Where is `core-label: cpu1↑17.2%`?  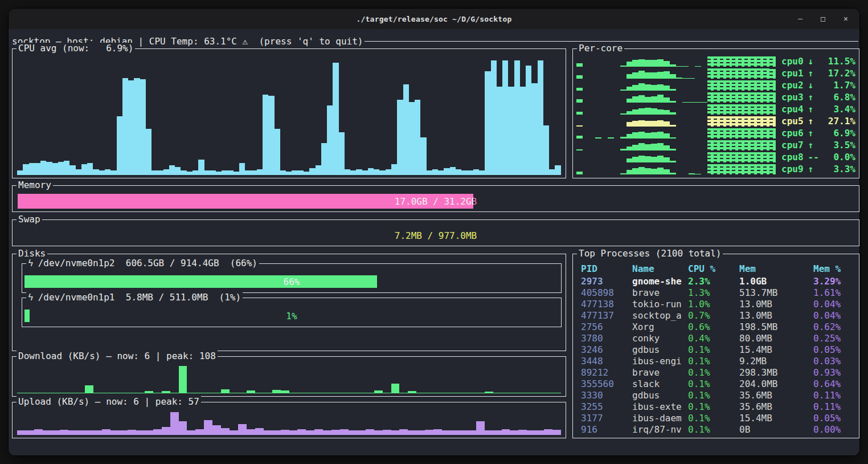
core-label: cpu1↑17.2% is located at coordinates (818, 73).